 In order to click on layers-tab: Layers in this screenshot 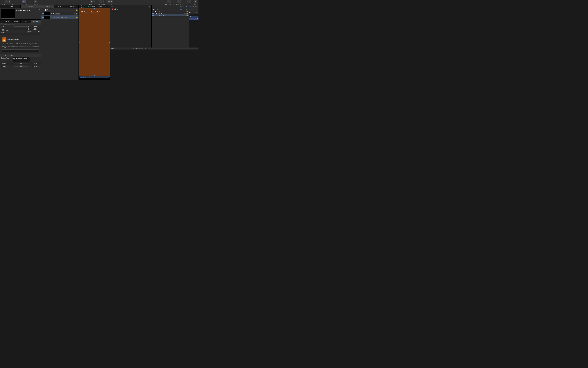, I will do `click(48, 7)`.